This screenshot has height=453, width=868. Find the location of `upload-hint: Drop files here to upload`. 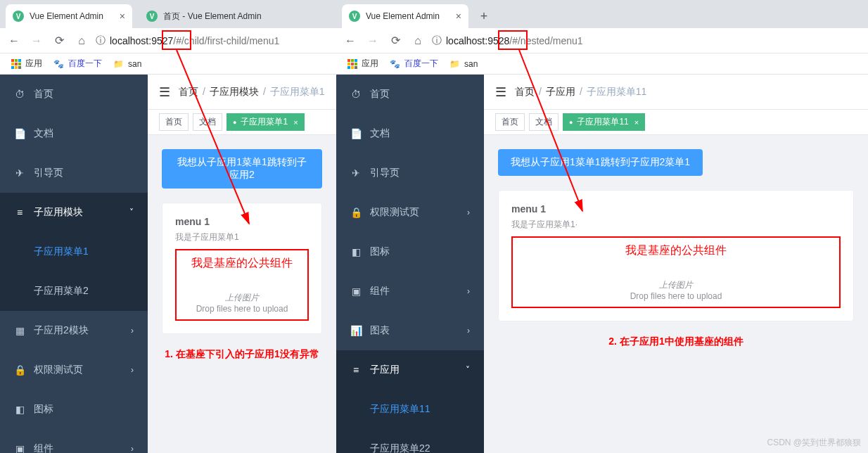

upload-hint: Drop files here to upload is located at coordinates (242, 309).